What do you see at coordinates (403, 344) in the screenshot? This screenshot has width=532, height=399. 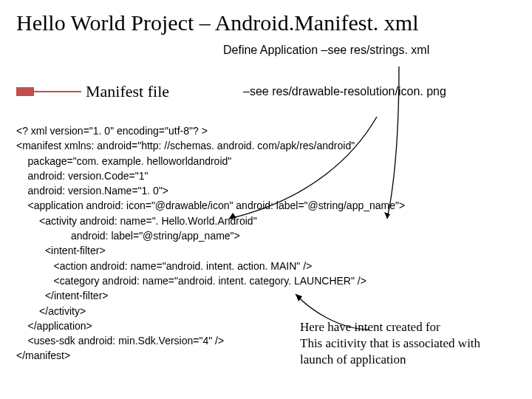 I see `annotation-intent-note: Here have intent created for This acitiv…` at bounding box center [403, 344].